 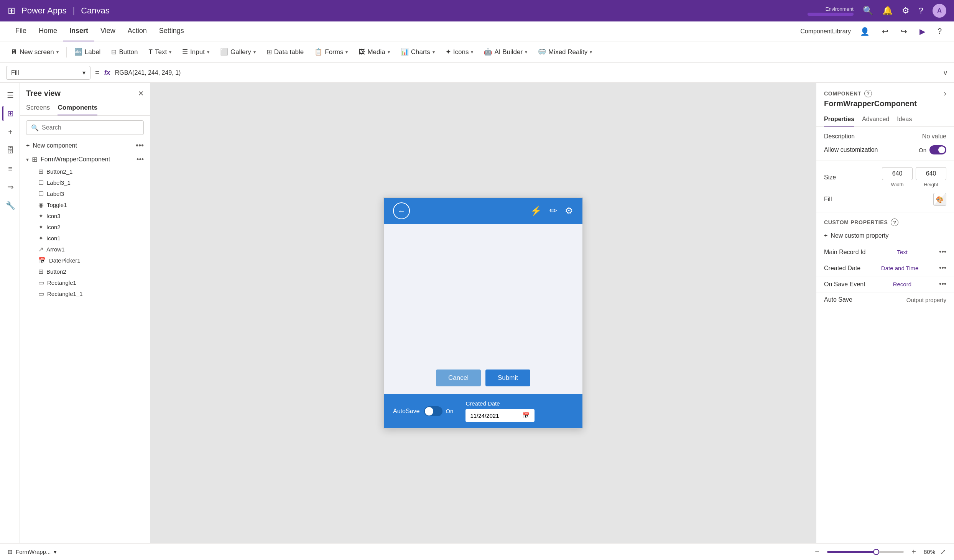 I want to click on sidebar-icon-add: +, so click(x=10, y=132).